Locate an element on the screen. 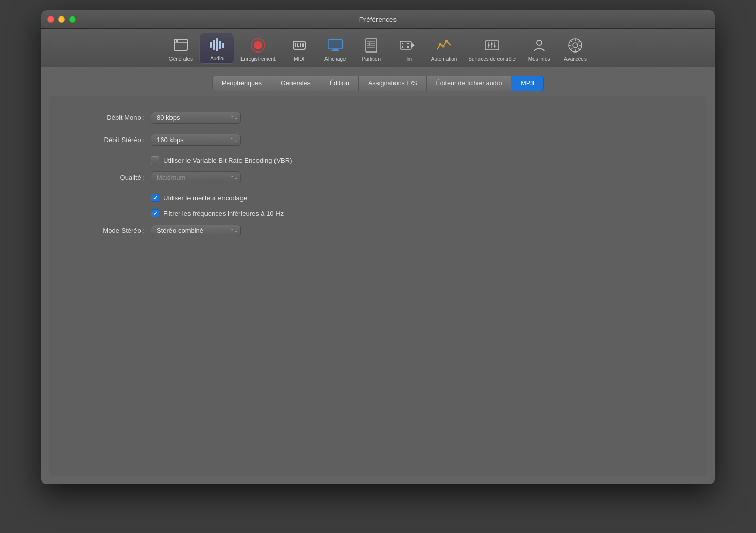  window-title: Préférences is located at coordinates (378, 20).